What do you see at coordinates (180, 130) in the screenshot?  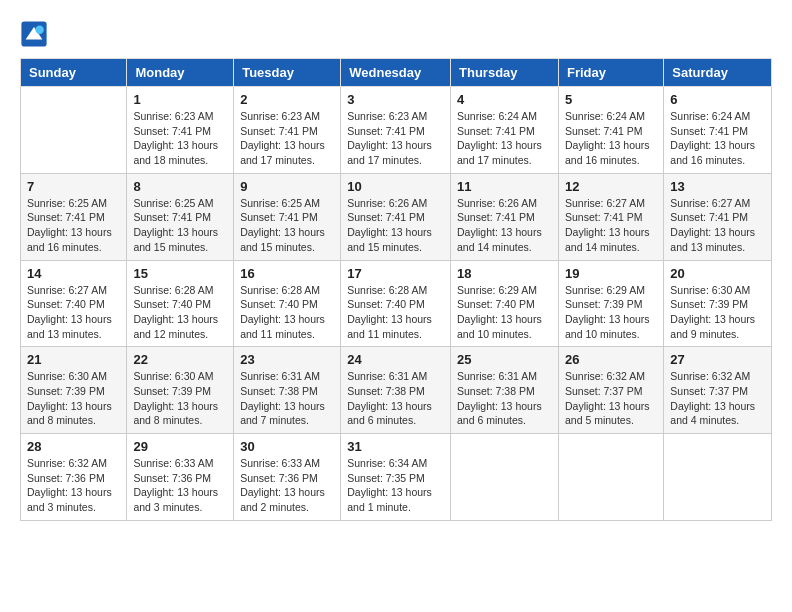 I see `calendar-cell: 1Sunrise: 6:23 AM Sunset: 7:41 PM Daylig…` at bounding box center [180, 130].